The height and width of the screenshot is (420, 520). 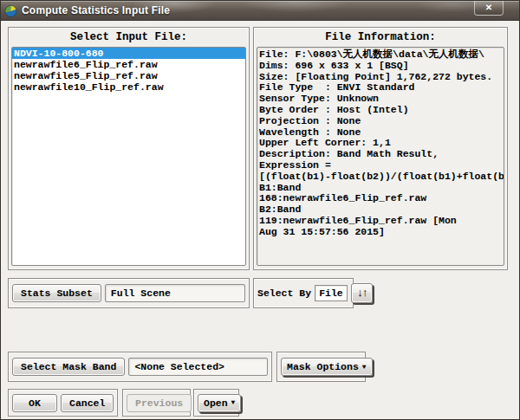 I want to click on file-list-item: newrawfile6_Flip_ref.raw, so click(x=128, y=64).